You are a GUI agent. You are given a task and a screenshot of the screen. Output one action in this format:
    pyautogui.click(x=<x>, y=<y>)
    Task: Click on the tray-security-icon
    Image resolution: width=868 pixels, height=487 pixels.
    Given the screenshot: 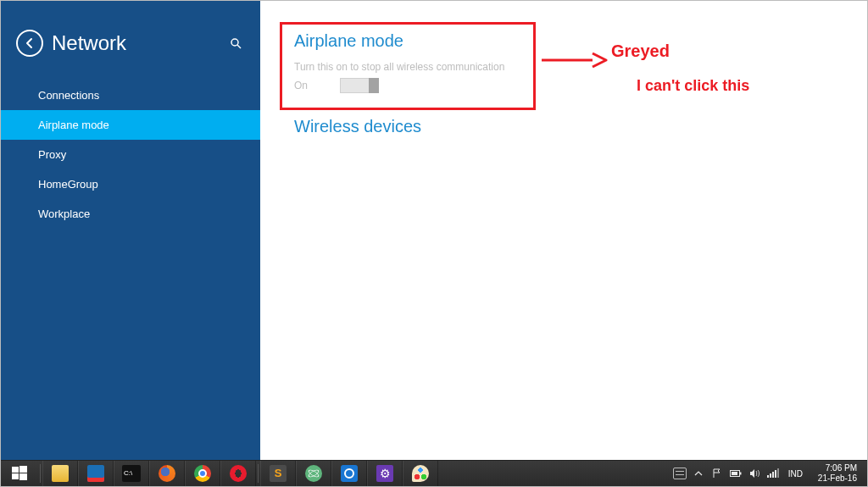 What is the action you would take?
    pyautogui.click(x=717, y=473)
    